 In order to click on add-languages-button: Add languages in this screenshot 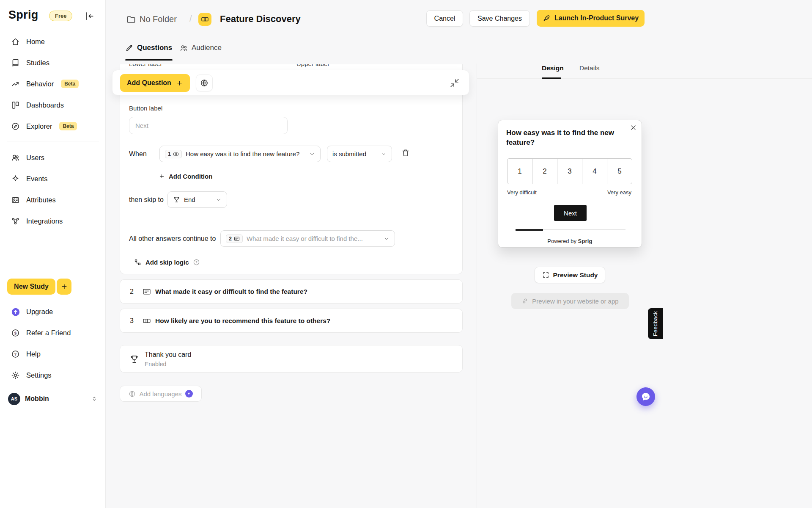, I will do `click(161, 394)`.